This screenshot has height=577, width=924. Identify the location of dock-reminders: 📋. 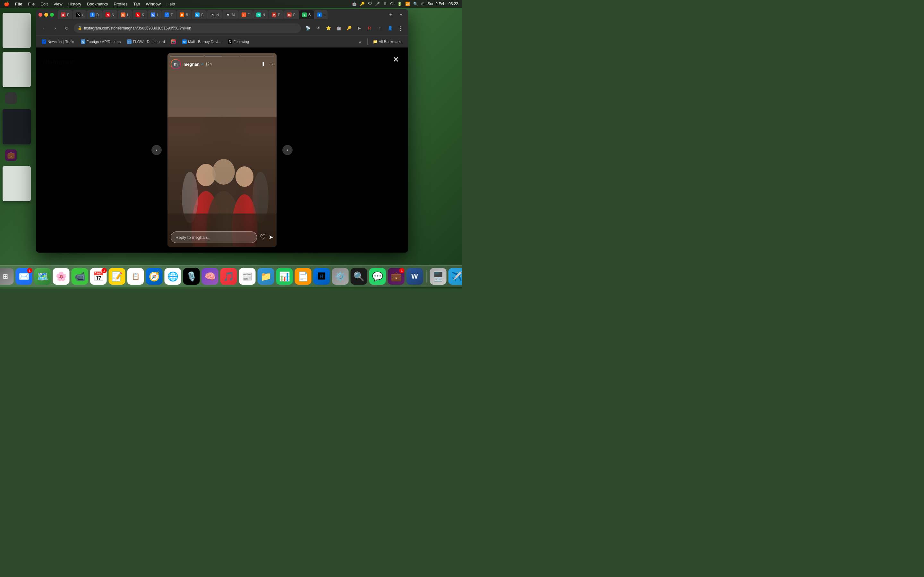
(136, 276).